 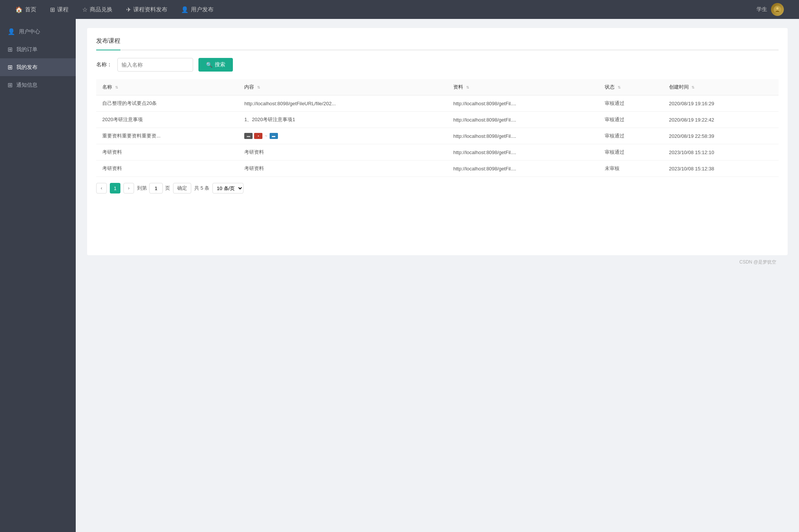 I want to click on sidebar: 👤 用户中心 ⊞ 我的订单 ⊞ 我的发布 ⊞ 通知信息, so click(x=38, y=276).